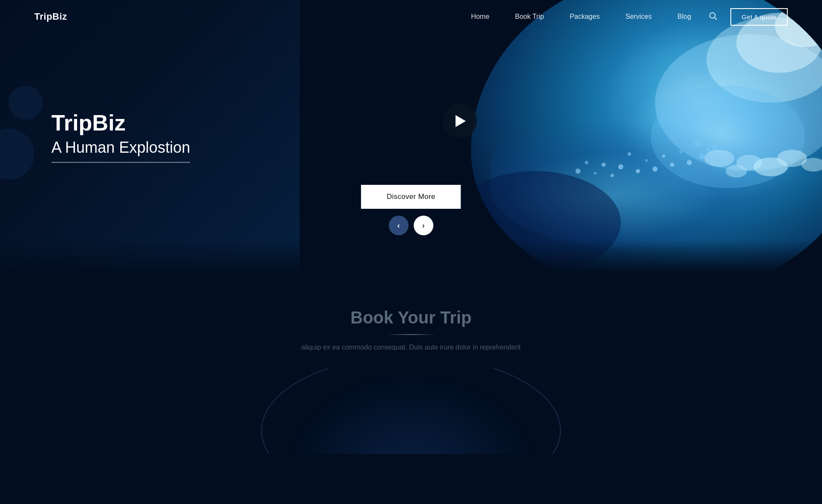 The image size is (822, 504). What do you see at coordinates (411, 225) in the screenshot?
I see `slider-controls: ‹ ›` at bounding box center [411, 225].